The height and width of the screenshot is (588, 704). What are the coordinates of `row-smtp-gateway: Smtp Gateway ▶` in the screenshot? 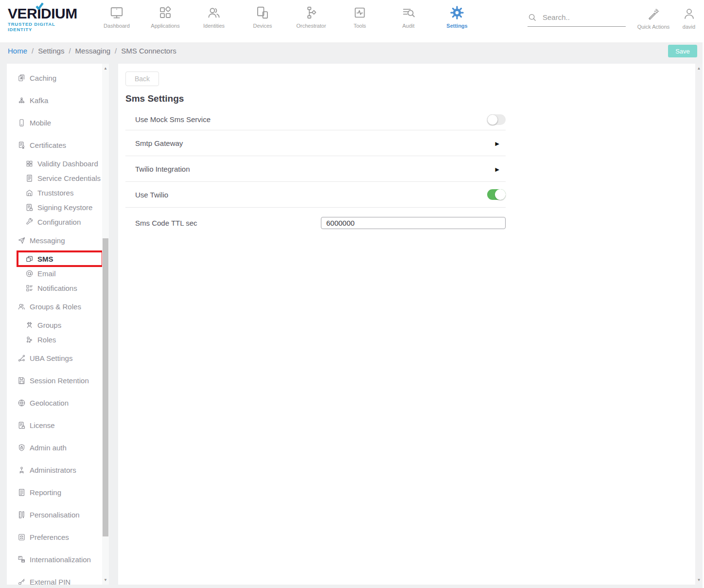 It's located at (316, 143).